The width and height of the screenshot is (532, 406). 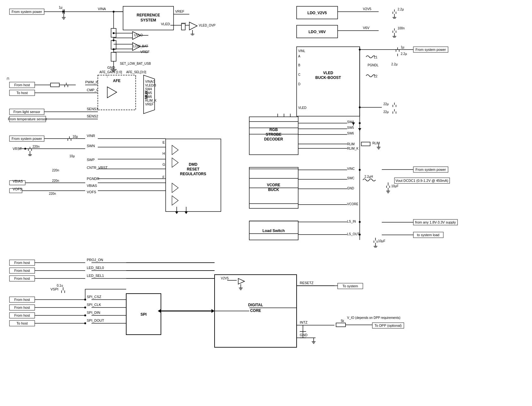 What do you see at coordinates (145, 52) in the screenshot?
I see `vref-comp-label: VREF` at bounding box center [145, 52].